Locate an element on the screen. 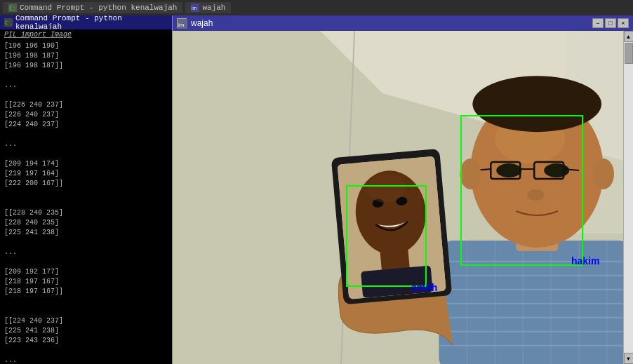 The width and height of the screenshot is (633, 364). smith-detection-label: smith is located at coordinates (424, 288).